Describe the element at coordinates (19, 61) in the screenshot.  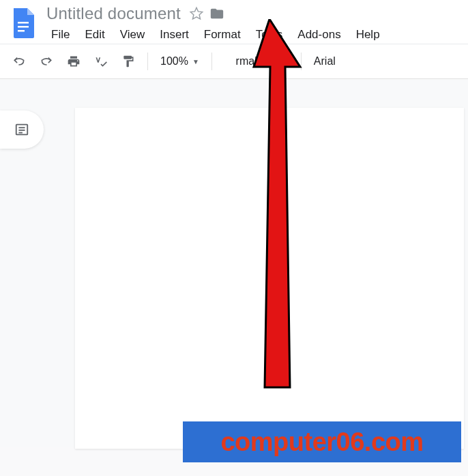
I see `undo-button` at that location.